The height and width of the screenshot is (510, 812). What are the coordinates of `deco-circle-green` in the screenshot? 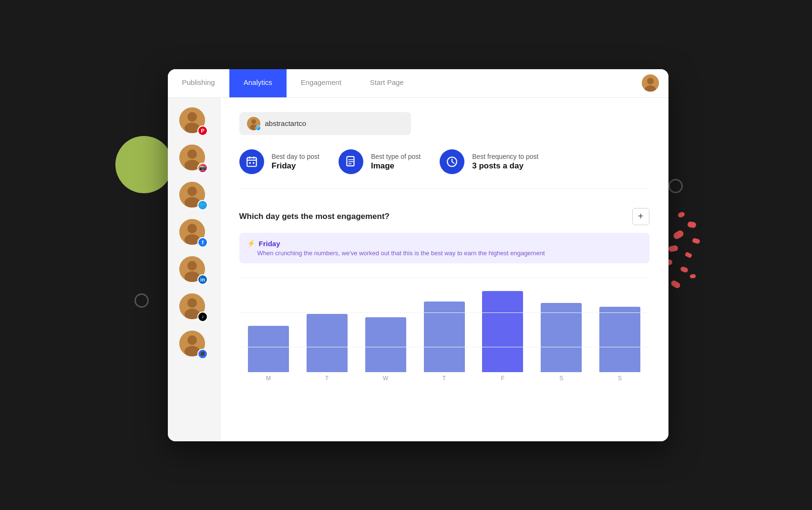 It's located at (144, 165).